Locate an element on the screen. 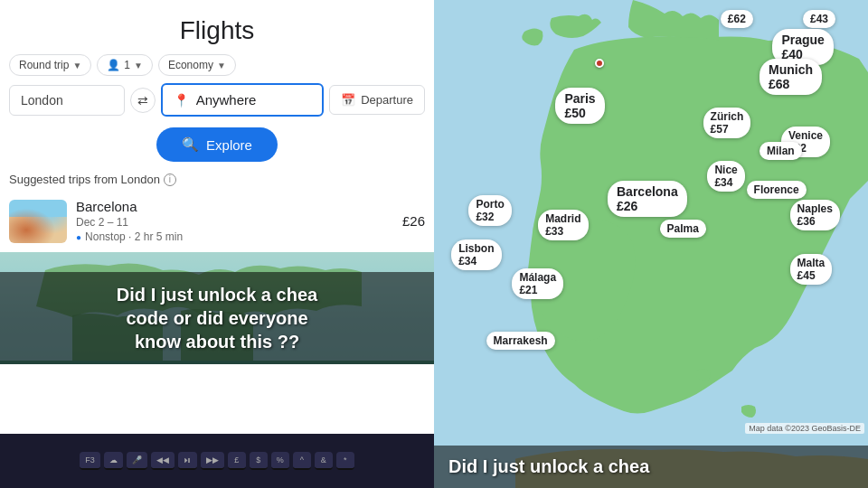  london-pin is located at coordinates (599, 63).